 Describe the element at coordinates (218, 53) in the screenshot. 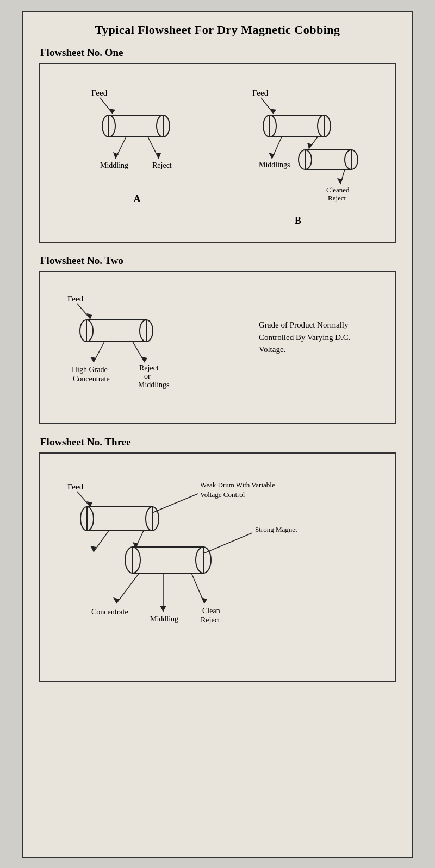

I see `section-title-1: Flowsheet No. One` at that location.